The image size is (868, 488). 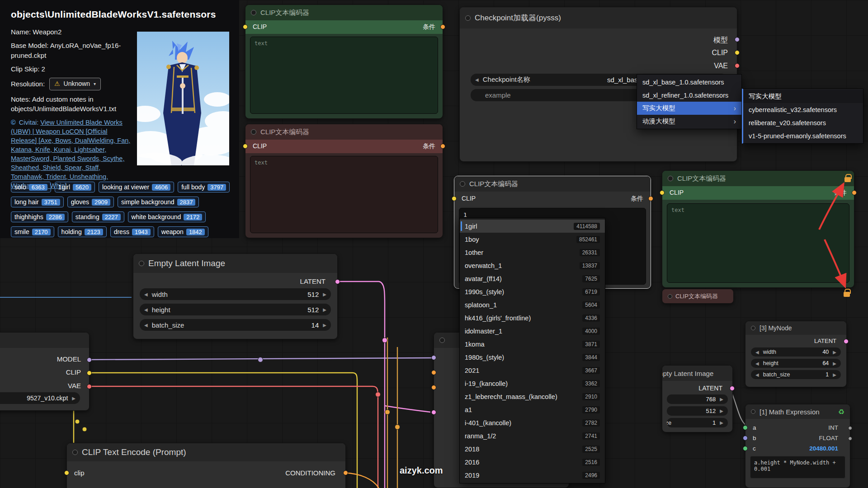 I want to click on node-titlebar, so click(x=44, y=340).